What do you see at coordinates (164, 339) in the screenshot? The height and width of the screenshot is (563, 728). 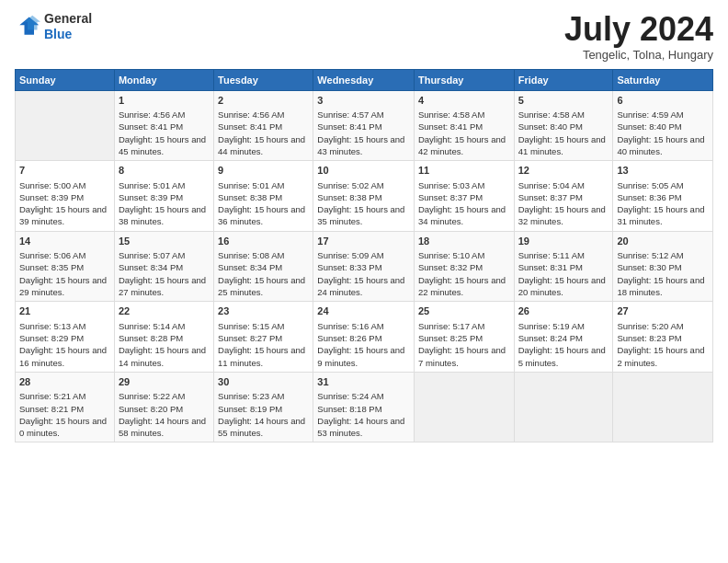 I see `sunset-text: Sunset: 8:28 PM` at bounding box center [164, 339].